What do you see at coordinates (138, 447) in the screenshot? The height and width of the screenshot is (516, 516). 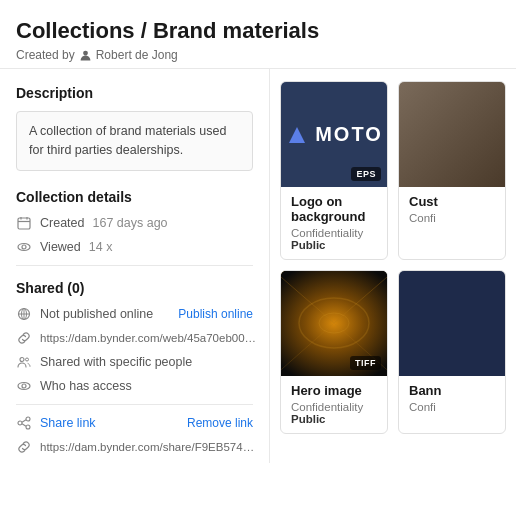 I see `url2-part: https://dam.bynder.com/share/F9EB5740-6F…` at bounding box center [138, 447].